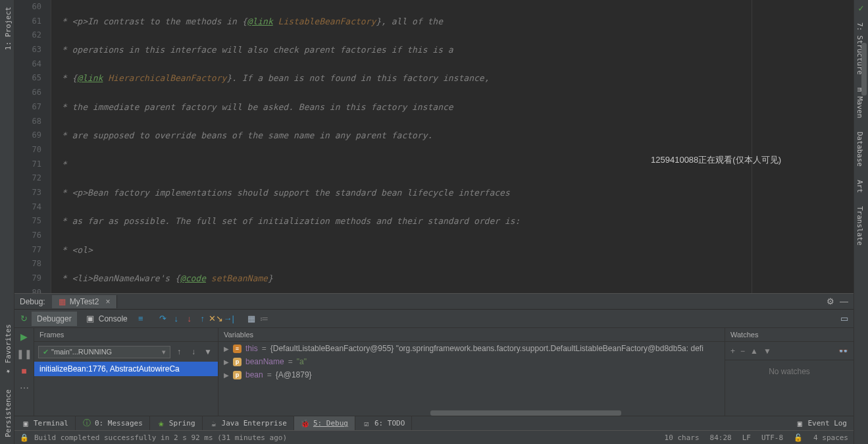 The width and height of the screenshot is (868, 444). I want to click on layout-icon: ▭, so click(844, 319).